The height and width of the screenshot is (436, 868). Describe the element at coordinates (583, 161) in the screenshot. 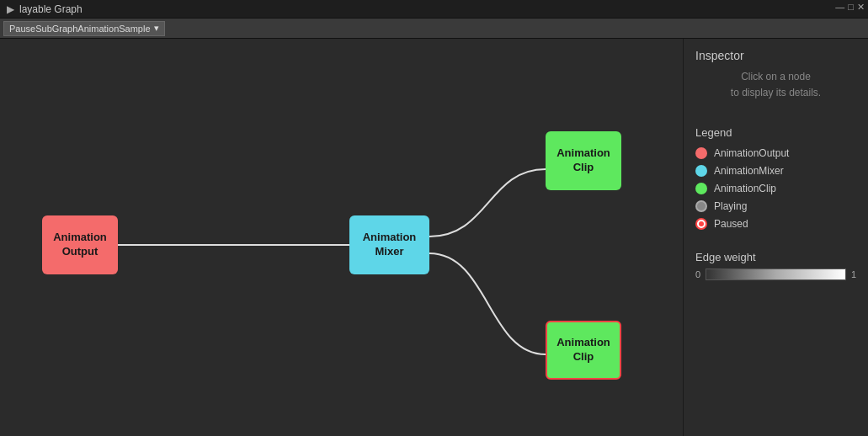

I see `animation-clip-top-label: AnimationClip` at that location.